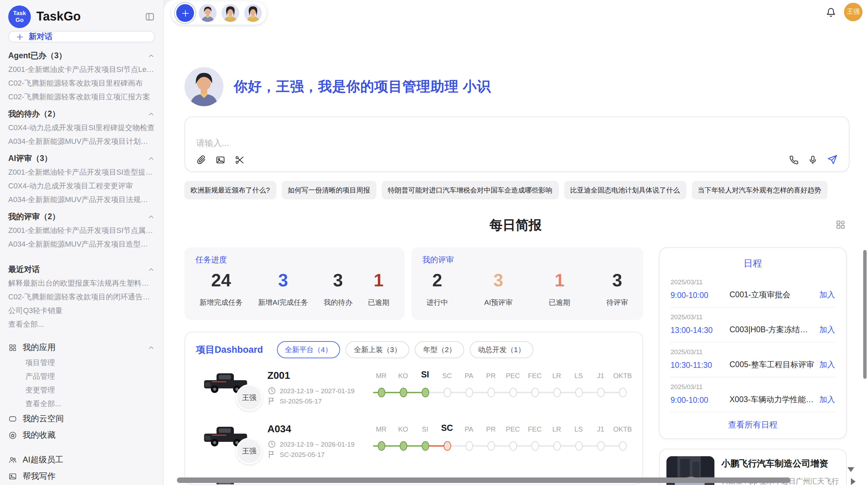 The height and width of the screenshot is (485, 868). I want to click on app-sub-item: 产品管理, so click(82, 376).